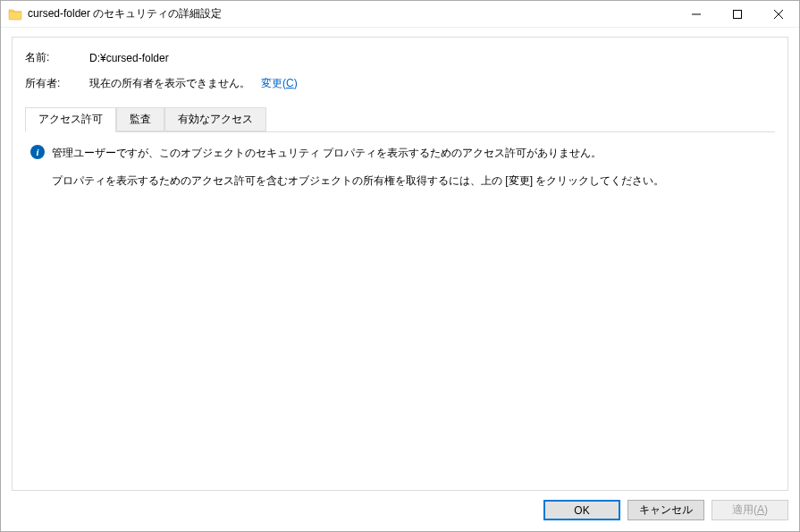 The width and height of the screenshot is (800, 532). I want to click on info-message-text: 管理ユーザーですが、このオブジェクトのセキュリティ プロパティを表示するためのア…, so click(327, 154).